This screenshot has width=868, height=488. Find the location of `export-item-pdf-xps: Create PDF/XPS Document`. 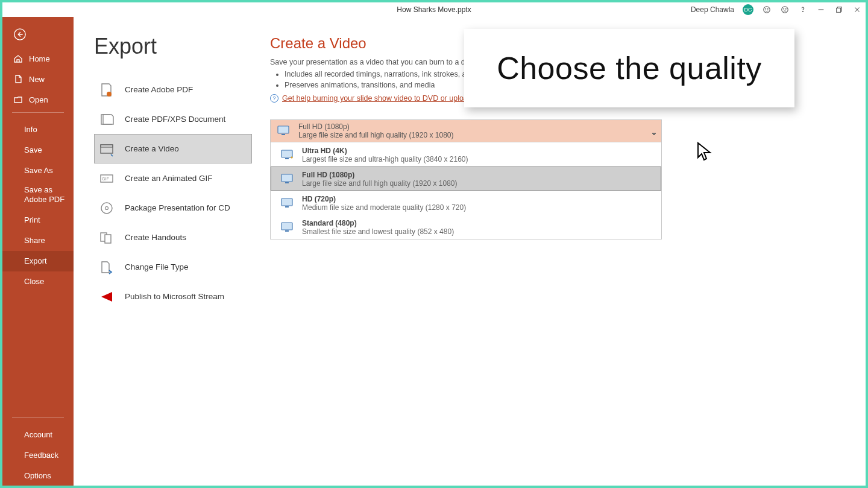

export-item-pdf-xps: Create PDF/XPS Document is located at coordinates (173, 119).